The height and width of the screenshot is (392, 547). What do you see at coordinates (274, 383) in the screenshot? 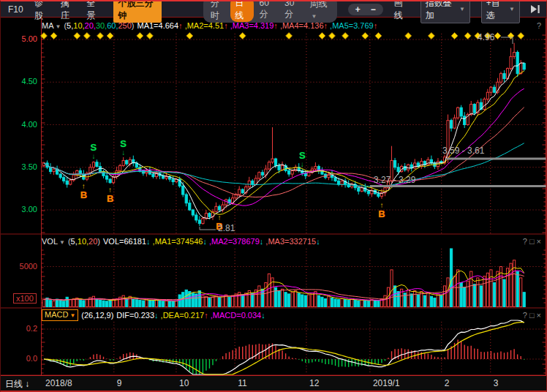
I see `time-axis-bar: 日线 ↓ 2018/891011122019/123` at bounding box center [274, 383].